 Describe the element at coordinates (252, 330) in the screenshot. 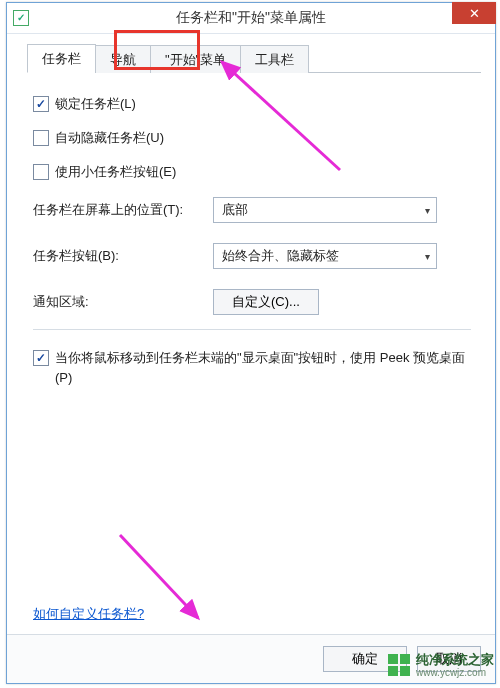

I see `divider` at that location.